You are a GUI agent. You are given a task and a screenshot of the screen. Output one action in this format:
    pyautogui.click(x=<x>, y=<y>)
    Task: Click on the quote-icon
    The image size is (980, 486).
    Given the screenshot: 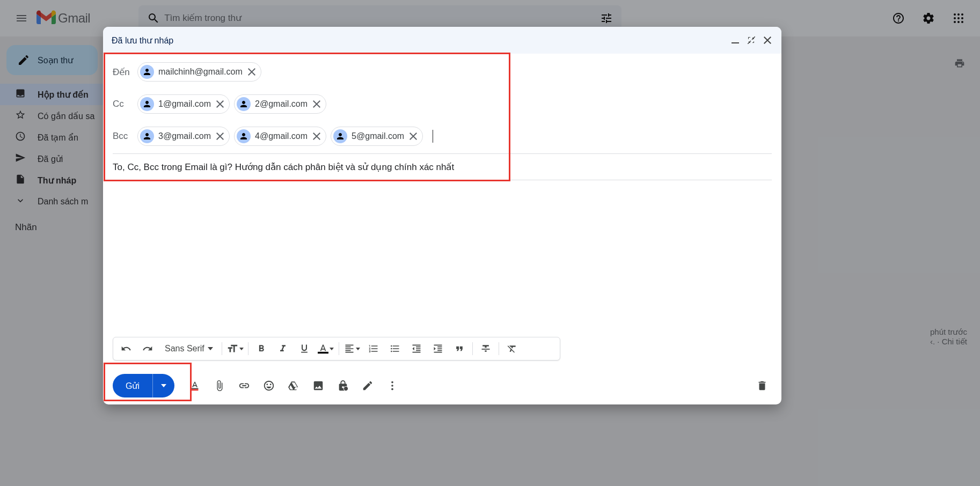 What is the action you would take?
    pyautogui.click(x=459, y=349)
    